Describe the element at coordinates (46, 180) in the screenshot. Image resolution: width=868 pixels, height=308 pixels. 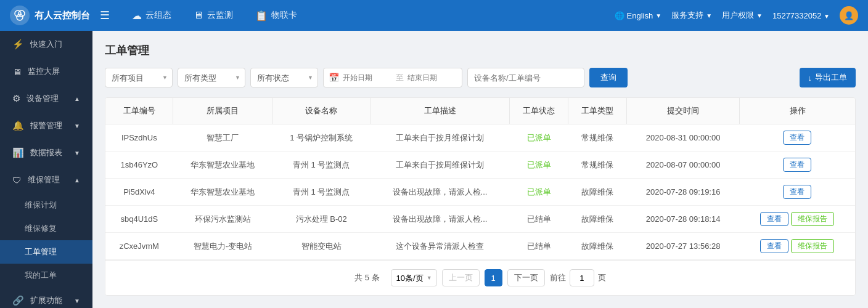
I see `sidebar-item-maintain-manage: 🛡 维保管理 ▲` at that location.